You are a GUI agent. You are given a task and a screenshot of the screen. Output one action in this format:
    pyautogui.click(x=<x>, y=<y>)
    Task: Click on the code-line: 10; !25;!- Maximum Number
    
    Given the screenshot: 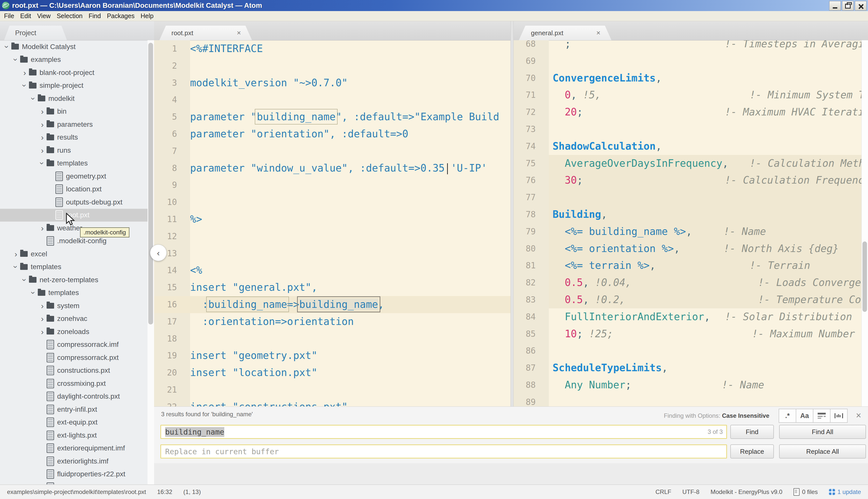 What is the action you would take?
    pyautogui.click(x=709, y=334)
    